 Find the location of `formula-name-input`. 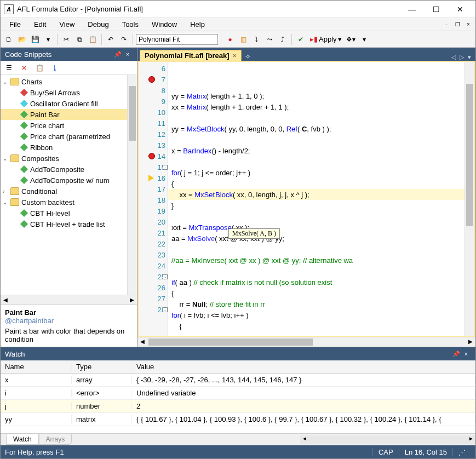

formula-name-input is located at coordinates (177, 39).